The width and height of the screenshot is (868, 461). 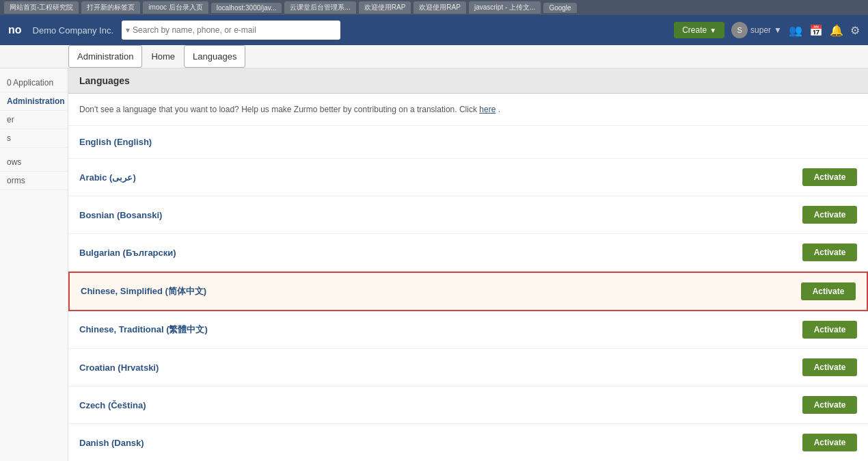 What do you see at coordinates (828, 291) in the screenshot?
I see `activate-btn-4: Activate` at bounding box center [828, 291].